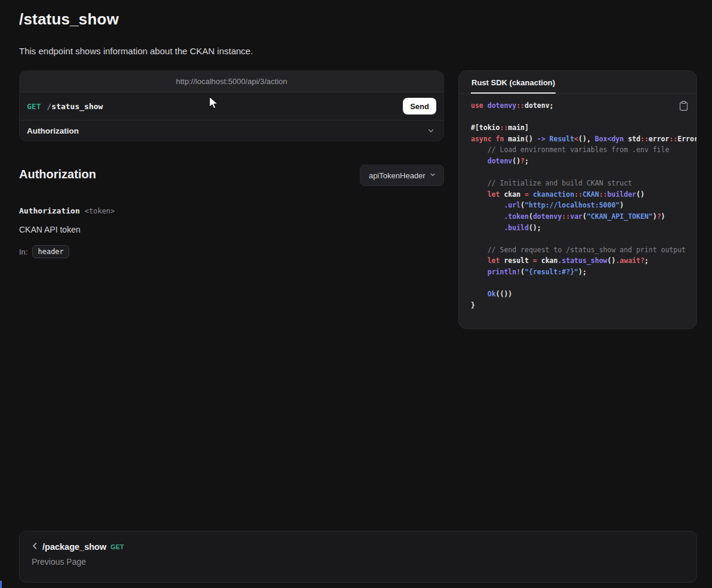 This screenshot has width=712, height=588. I want to click on base-url-text: http://localhost:5000/api/3/action, so click(232, 81).